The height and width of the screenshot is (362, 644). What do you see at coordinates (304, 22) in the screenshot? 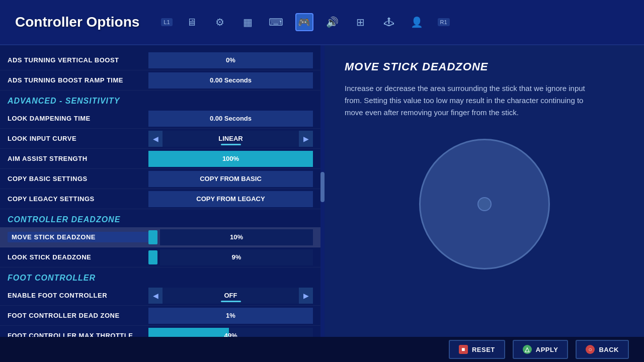
I see `nav-icons: L1 🖥 ⚙ ▦ ⌨ 🎮 🔊 ⊞ 🕹 👤 R1` at bounding box center [304, 22].